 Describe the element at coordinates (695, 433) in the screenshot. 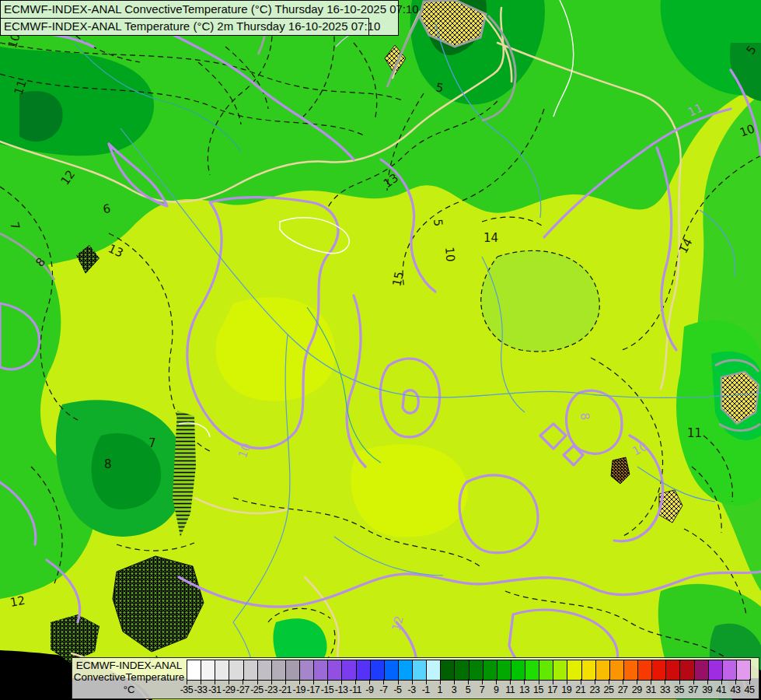

I see `contour-value-label: 11` at that location.